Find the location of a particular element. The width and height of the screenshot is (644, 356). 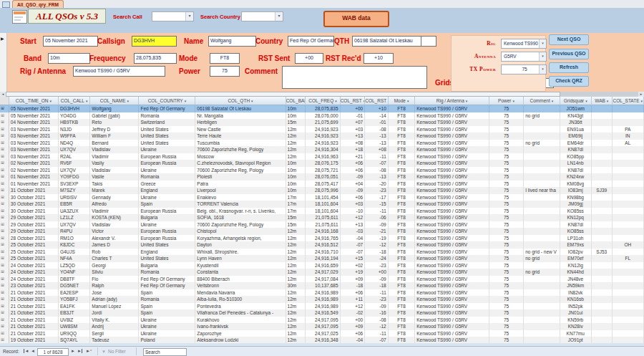

cell-col-rst: -19 is located at coordinates (376, 239).